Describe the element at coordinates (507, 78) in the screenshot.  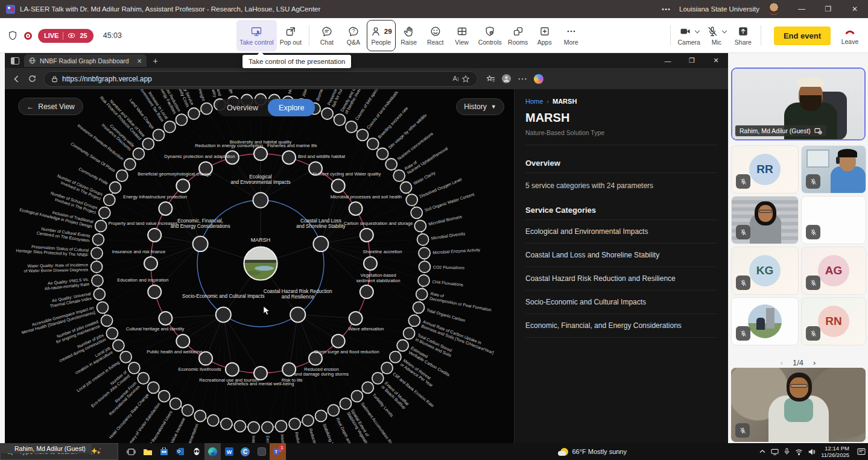
I see `profile-icon` at that location.